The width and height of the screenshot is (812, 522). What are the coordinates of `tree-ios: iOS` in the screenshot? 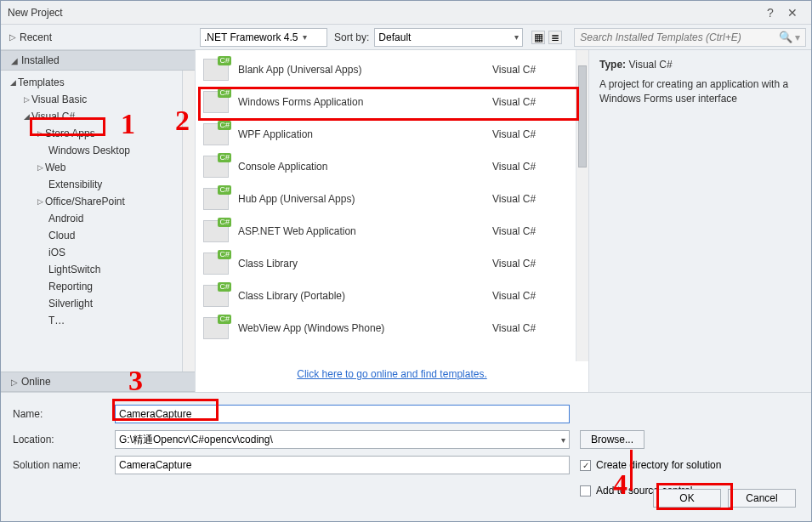 It's located at (92, 252).